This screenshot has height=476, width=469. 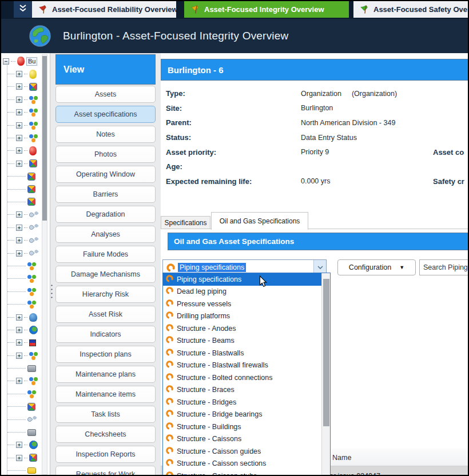 I want to click on dropdown-scrollbar-thumb, so click(x=326, y=353).